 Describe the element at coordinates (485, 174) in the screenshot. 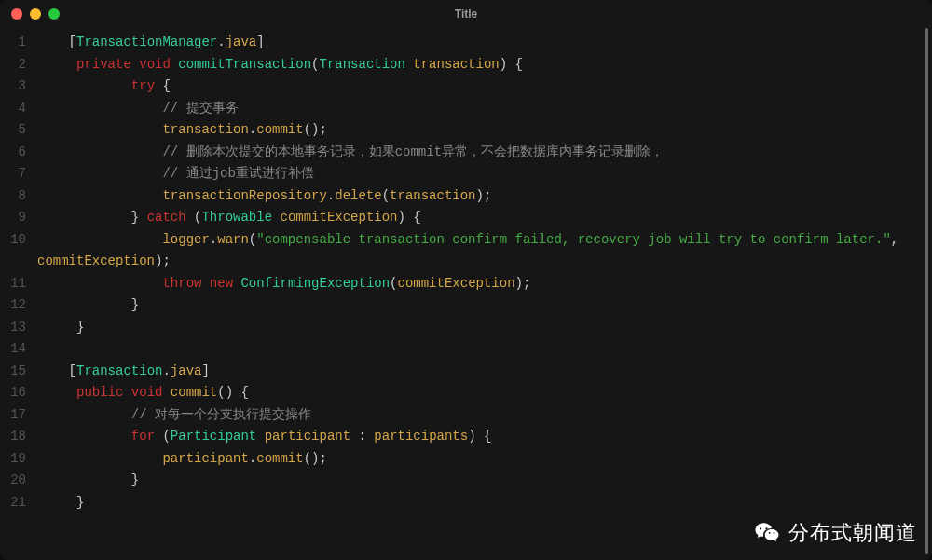

I see `code-line: // 通过job重试进行补偿` at that location.